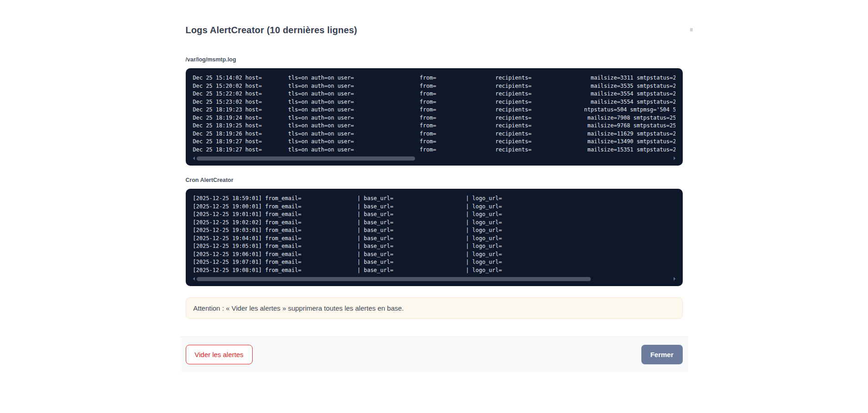 This screenshot has height=413, width=868. I want to click on log-line: Dec 25 18:19:25 host= tls=on auth=on use…, so click(434, 126).